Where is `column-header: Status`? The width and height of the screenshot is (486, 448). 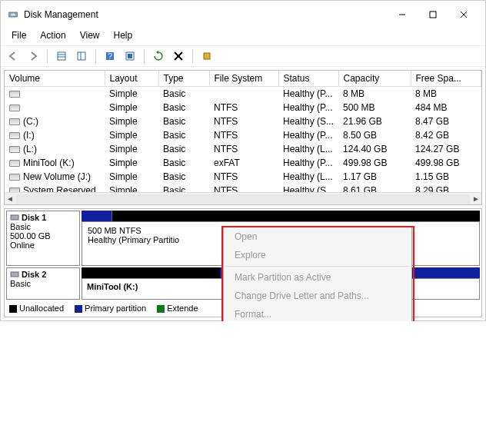
column-header: Status is located at coordinates (308, 78).